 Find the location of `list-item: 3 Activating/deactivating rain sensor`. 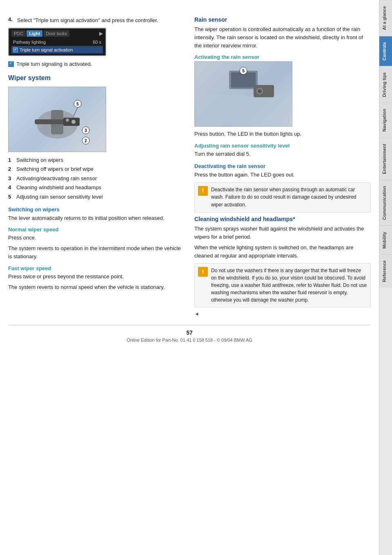

list-item: 3 Activating/deactivating rain sensor is located at coordinates (96, 179).